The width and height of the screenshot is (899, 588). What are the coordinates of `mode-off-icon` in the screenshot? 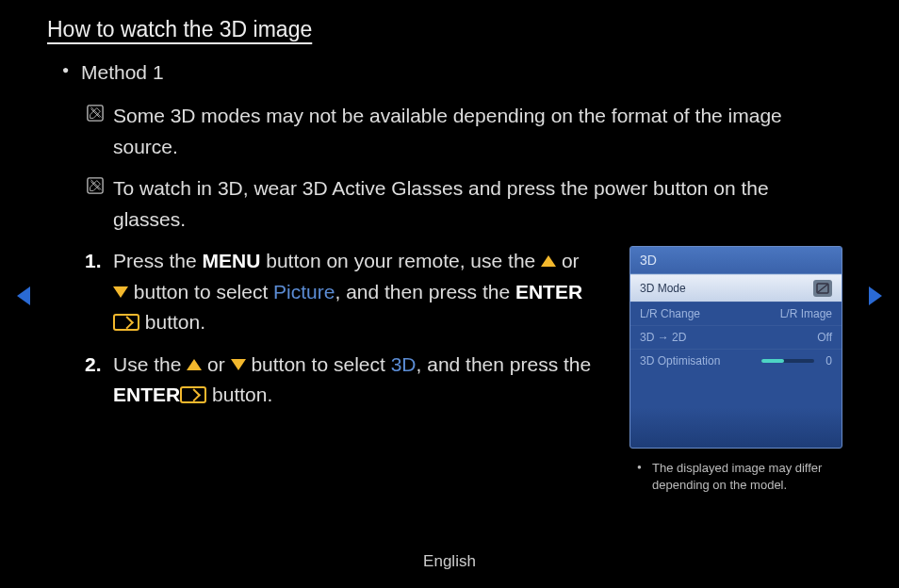 It's located at (823, 288).